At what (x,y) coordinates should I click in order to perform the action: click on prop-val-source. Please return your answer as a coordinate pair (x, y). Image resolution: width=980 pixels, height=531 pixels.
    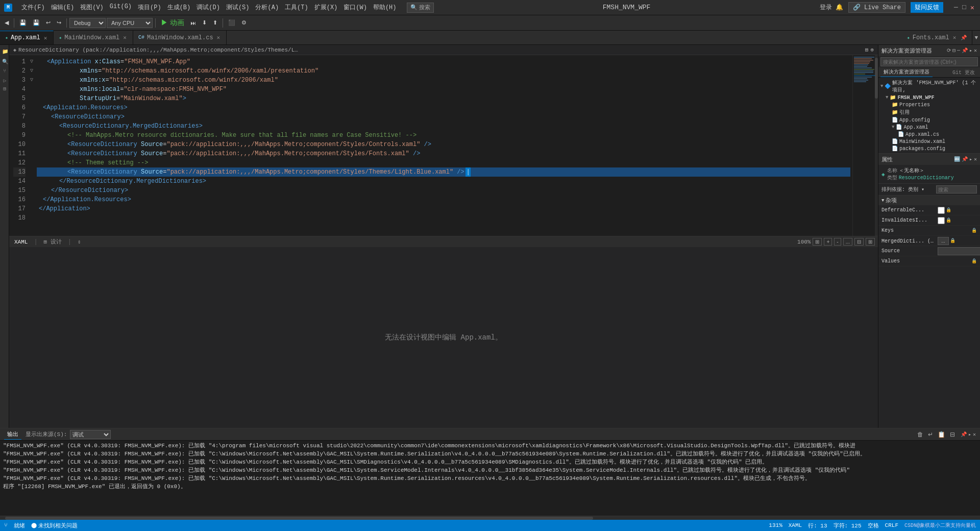
    Looking at the image, I should click on (959, 251).